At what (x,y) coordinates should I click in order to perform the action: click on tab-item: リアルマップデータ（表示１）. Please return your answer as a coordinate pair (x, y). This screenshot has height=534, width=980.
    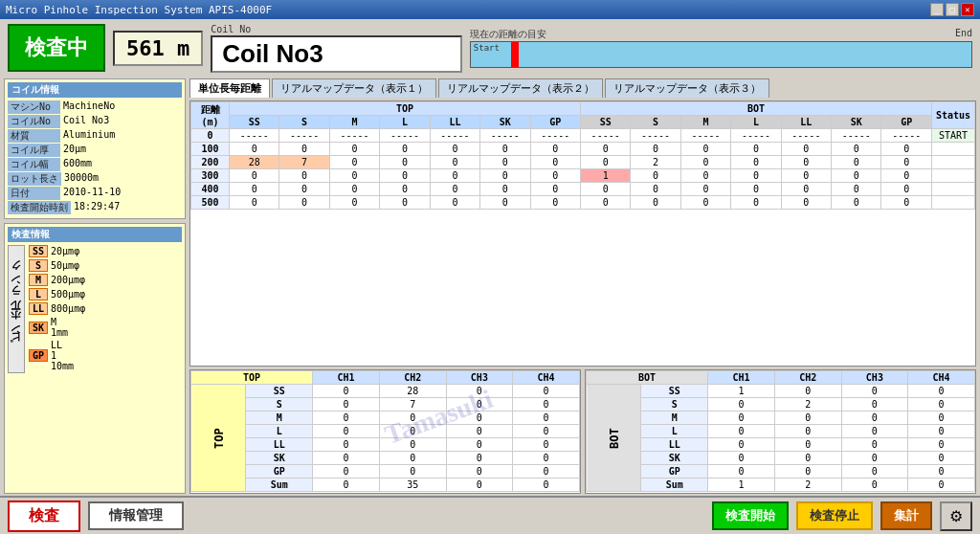
    Looking at the image, I should click on (354, 88).